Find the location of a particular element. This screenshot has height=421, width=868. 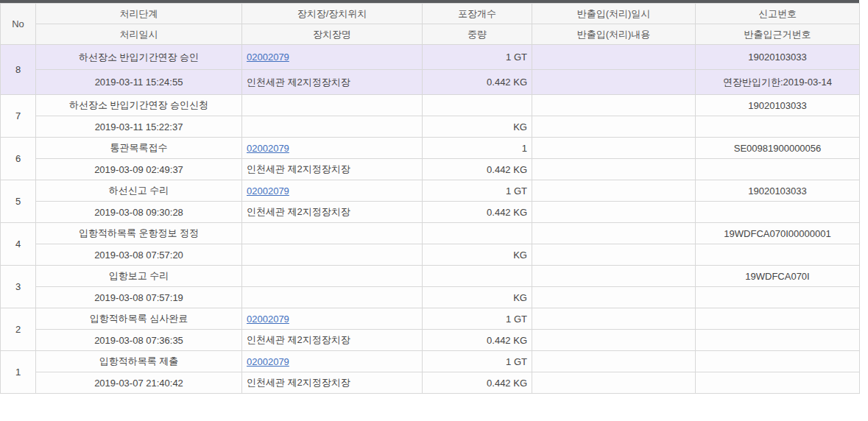

table-row: 3입항보고 수리19WDFCA070I is located at coordinates (430, 277).